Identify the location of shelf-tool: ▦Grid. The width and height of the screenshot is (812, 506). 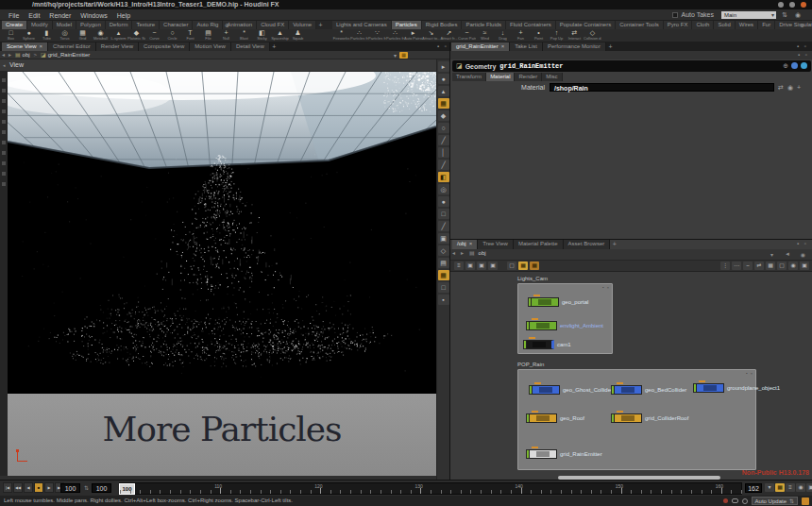
(83, 36).